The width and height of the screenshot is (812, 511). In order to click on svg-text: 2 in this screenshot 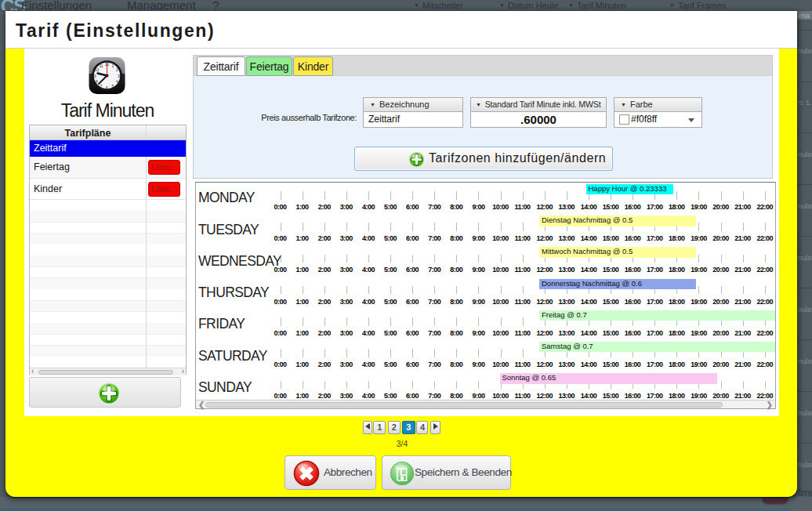, I will do `click(118, 70)`.